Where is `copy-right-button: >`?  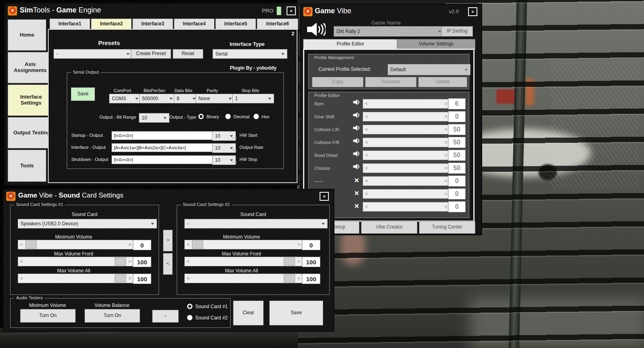 copy-right-button: > is located at coordinates (168, 241).